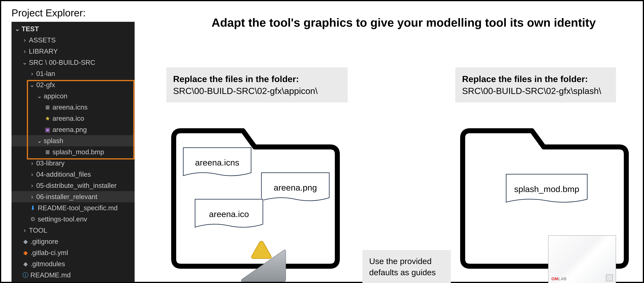 This screenshot has width=644, height=283. What do you see at coordinates (73, 96) in the screenshot?
I see `tree-item-appicon: ⌄ appicon` at bounding box center [73, 96].